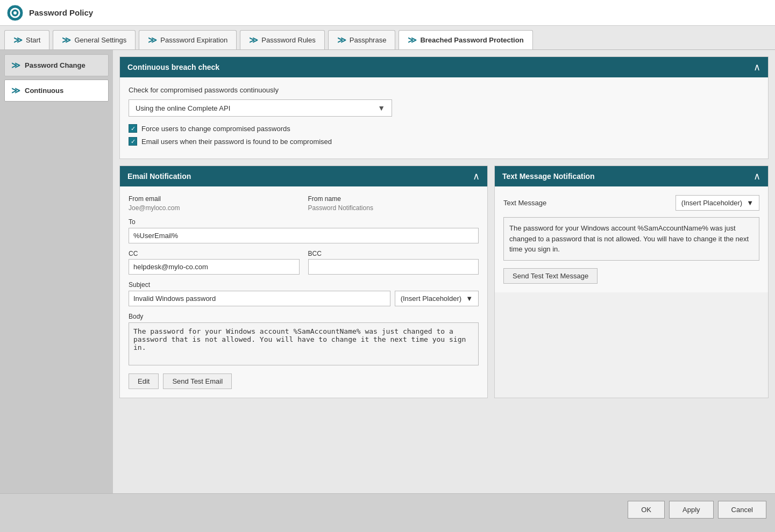  I want to click on subject-row: (Insert Placeholder) ▼, so click(303, 299).